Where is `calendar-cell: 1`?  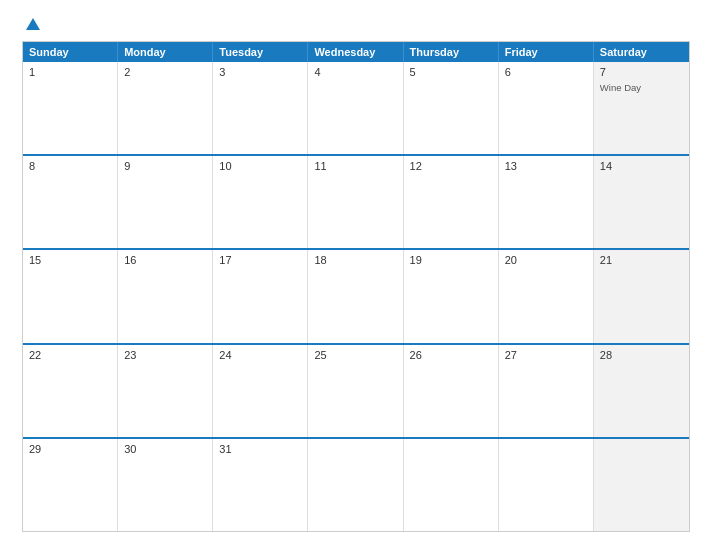 calendar-cell: 1 is located at coordinates (70, 108).